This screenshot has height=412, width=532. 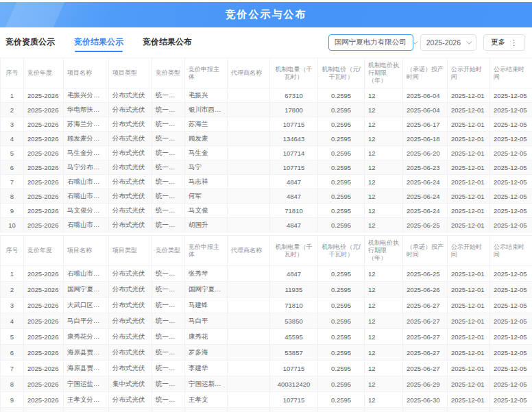 What do you see at coordinates (99, 43) in the screenshot?
I see `tab-bid-result-announcement: 竞价结果公示` at bounding box center [99, 43].